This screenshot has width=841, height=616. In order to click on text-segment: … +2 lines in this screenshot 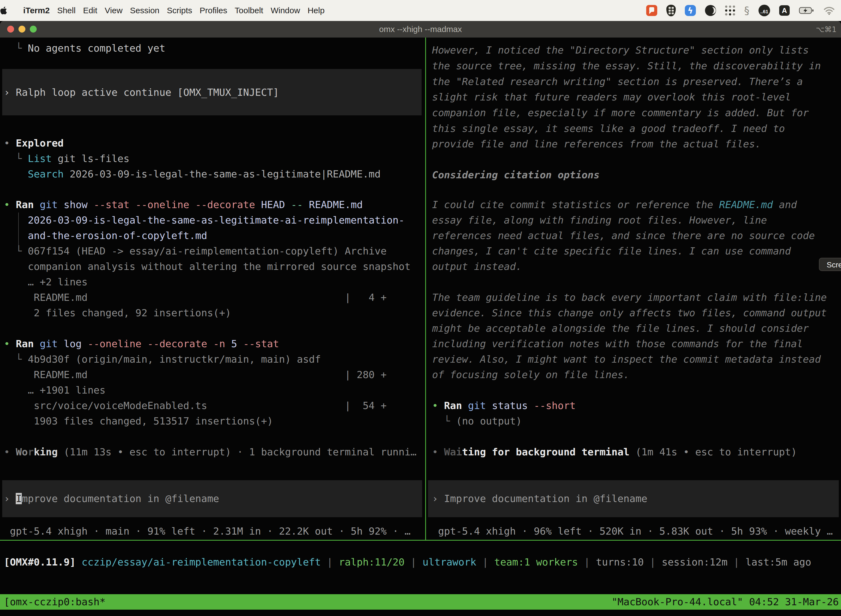, I will do `click(45, 282)`.